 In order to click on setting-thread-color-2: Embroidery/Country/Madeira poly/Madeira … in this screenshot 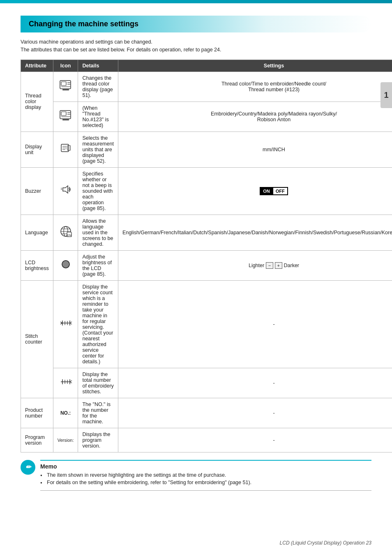, I will do `click(255, 117)`.